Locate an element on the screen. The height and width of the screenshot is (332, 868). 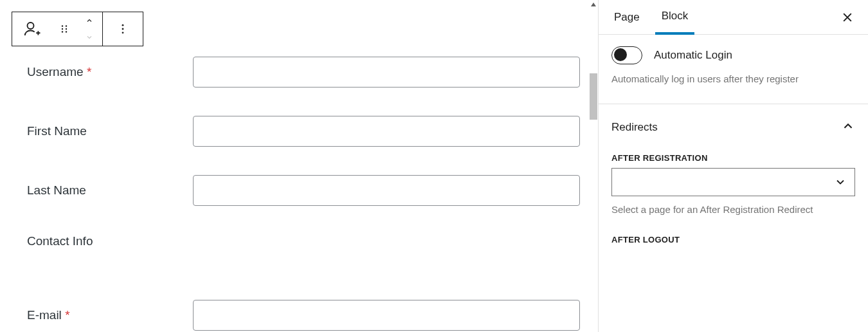
field-label-email: E-mail * is located at coordinates (110, 315).